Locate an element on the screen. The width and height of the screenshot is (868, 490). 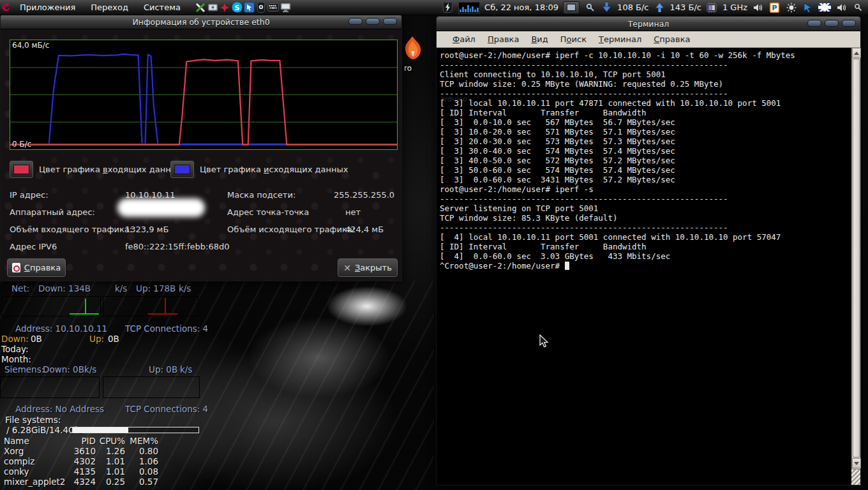
display-settings-icon is located at coordinates (571, 8).